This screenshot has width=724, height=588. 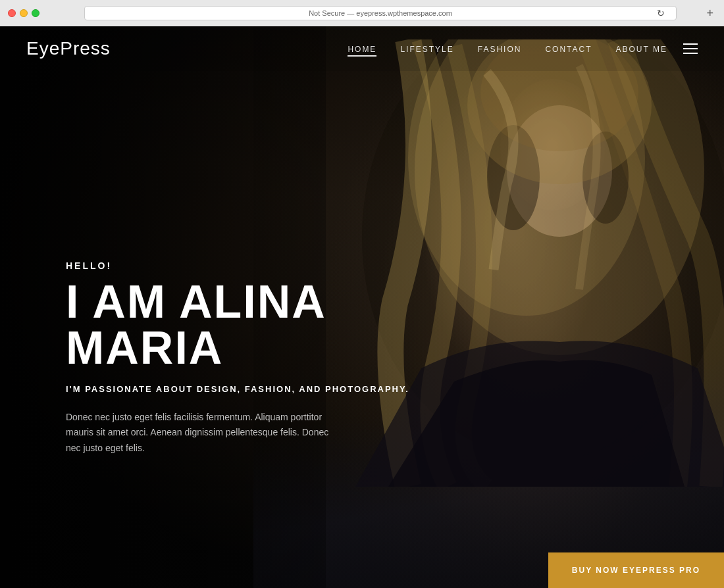 What do you see at coordinates (500, 49) in the screenshot?
I see `nav-link-fashion: FASHION` at bounding box center [500, 49].